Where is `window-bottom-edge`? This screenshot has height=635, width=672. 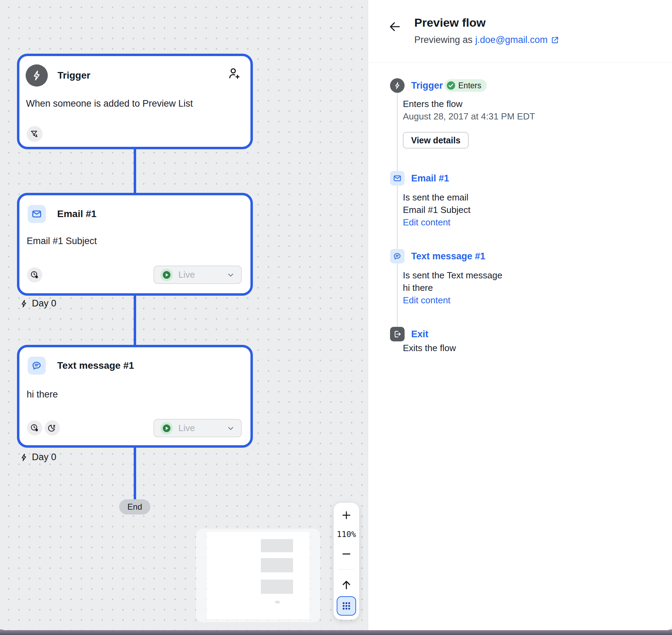 window-bottom-edge is located at coordinates (336, 632).